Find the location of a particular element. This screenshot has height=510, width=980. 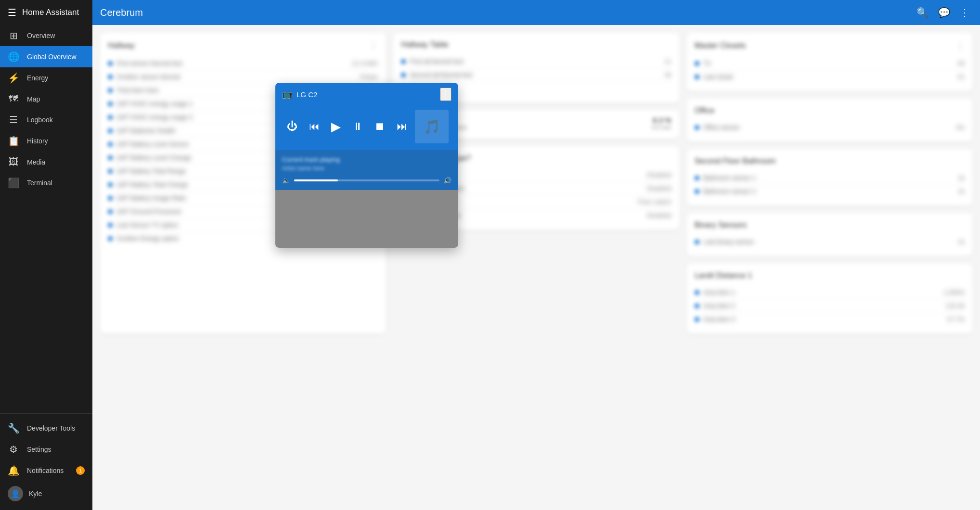

topbar-actions: 🔍 💬 ⋮ is located at coordinates (943, 13).